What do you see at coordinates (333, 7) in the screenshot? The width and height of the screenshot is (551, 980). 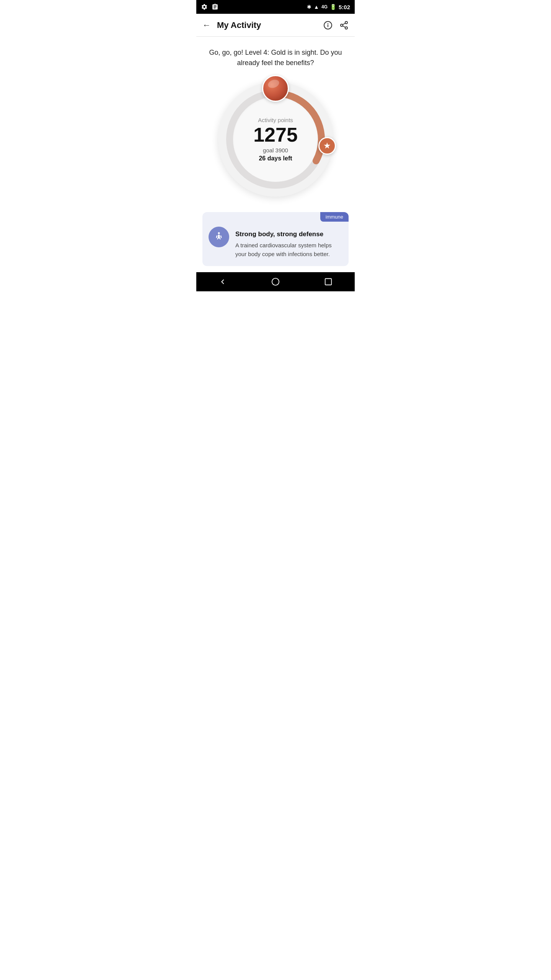 I see `battery-icon: 🔋` at bounding box center [333, 7].